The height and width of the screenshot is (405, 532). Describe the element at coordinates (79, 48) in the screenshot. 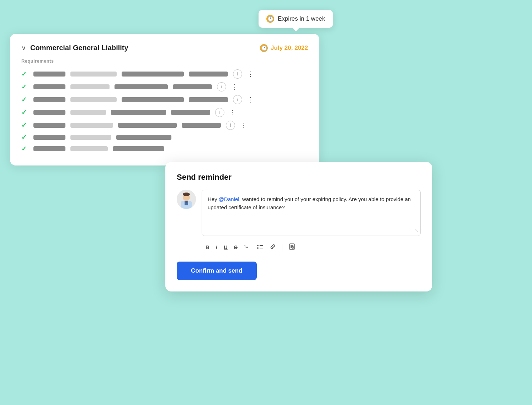

I see `card-title: Commercial General Liability` at that location.